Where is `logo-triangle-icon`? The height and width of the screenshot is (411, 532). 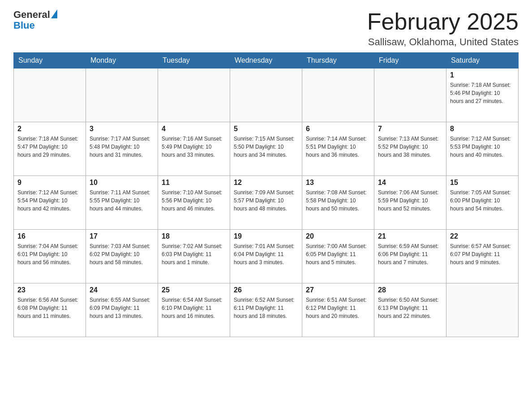 logo-triangle-icon is located at coordinates (54, 14).